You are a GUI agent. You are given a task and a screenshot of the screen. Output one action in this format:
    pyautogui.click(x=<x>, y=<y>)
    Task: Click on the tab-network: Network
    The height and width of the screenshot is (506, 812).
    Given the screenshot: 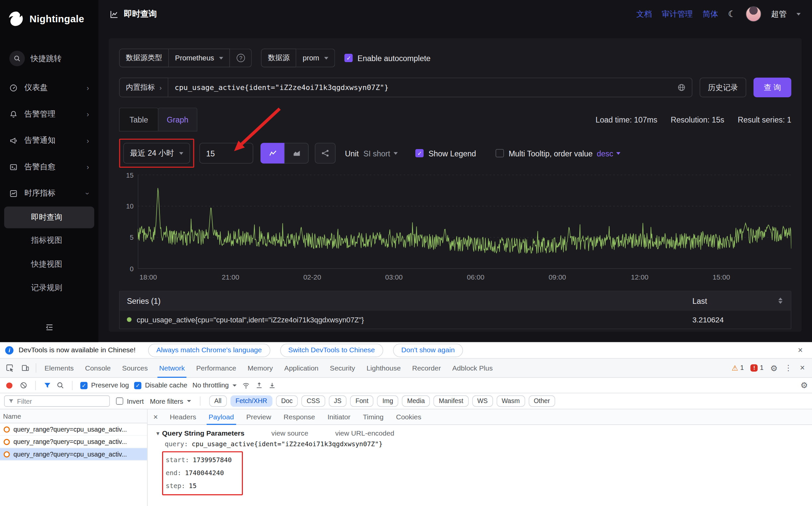 What is the action you would take?
    pyautogui.click(x=172, y=368)
    